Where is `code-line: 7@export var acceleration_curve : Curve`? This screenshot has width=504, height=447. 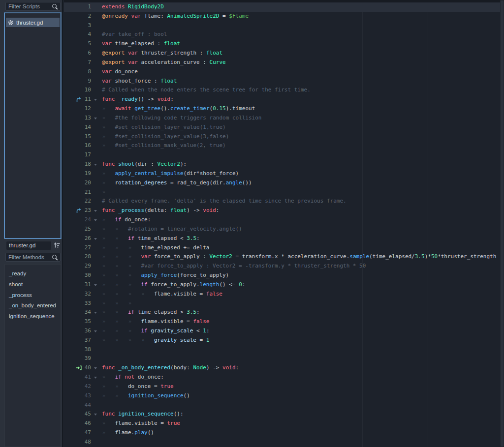 code-line: 7@export var acceleration_curve : Curve is located at coordinates (282, 63).